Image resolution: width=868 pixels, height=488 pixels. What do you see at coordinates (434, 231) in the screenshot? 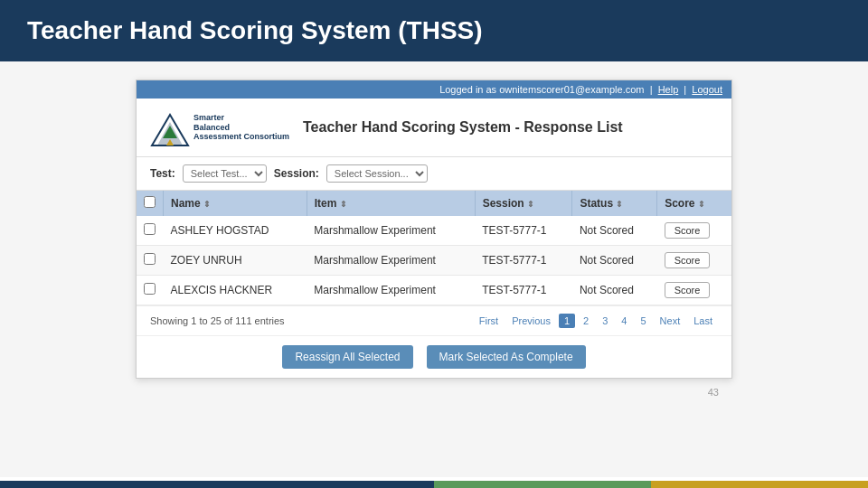
I see `table-row: ASHLEY HOGSTAD Marshmallow Experiment TE…` at bounding box center [434, 231].